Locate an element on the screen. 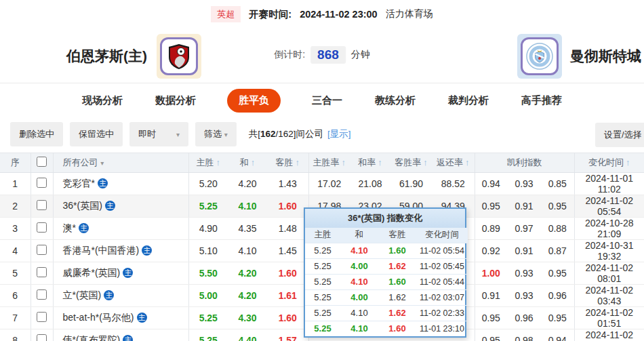  company-name: 立*(英国) is located at coordinates (83, 295).